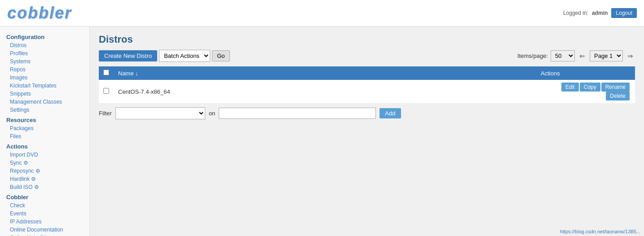 The image size is (644, 236). What do you see at coordinates (45, 136) in the screenshot?
I see `sidebar-item-files: Files` at bounding box center [45, 136].